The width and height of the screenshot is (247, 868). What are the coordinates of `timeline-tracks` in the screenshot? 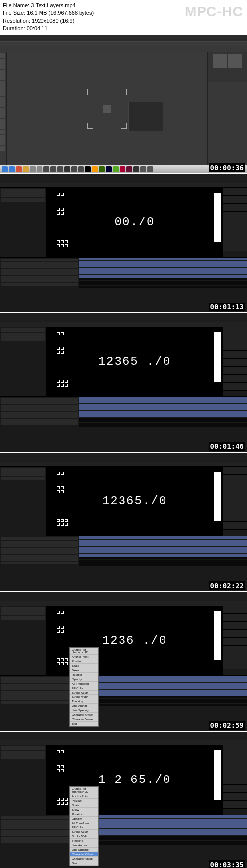 It's located at (163, 700).